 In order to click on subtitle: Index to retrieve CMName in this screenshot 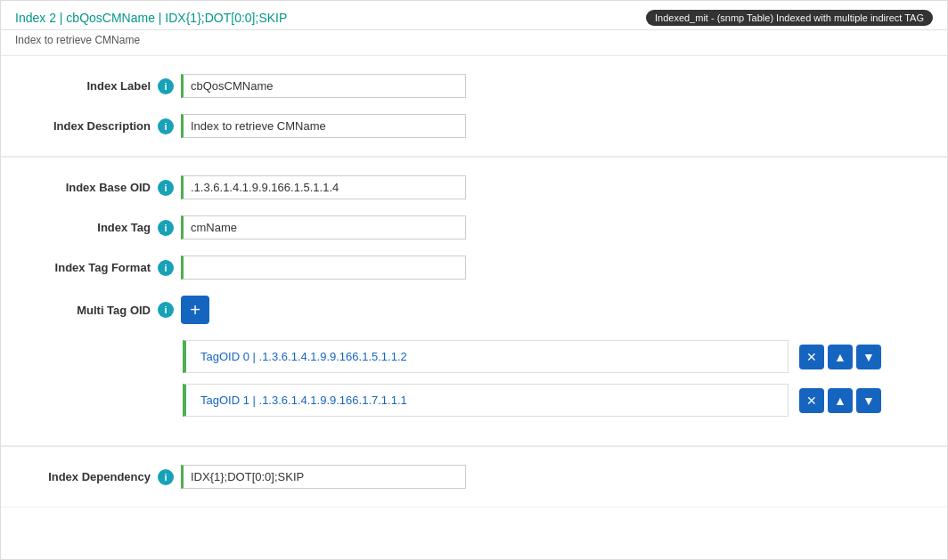, I will do `click(474, 43)`.